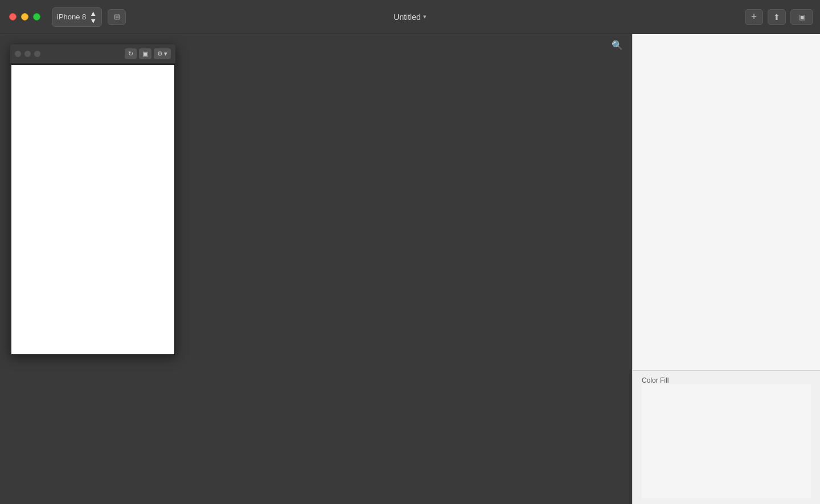  I want to click on screen-icon: ▣, so click(145, 54).